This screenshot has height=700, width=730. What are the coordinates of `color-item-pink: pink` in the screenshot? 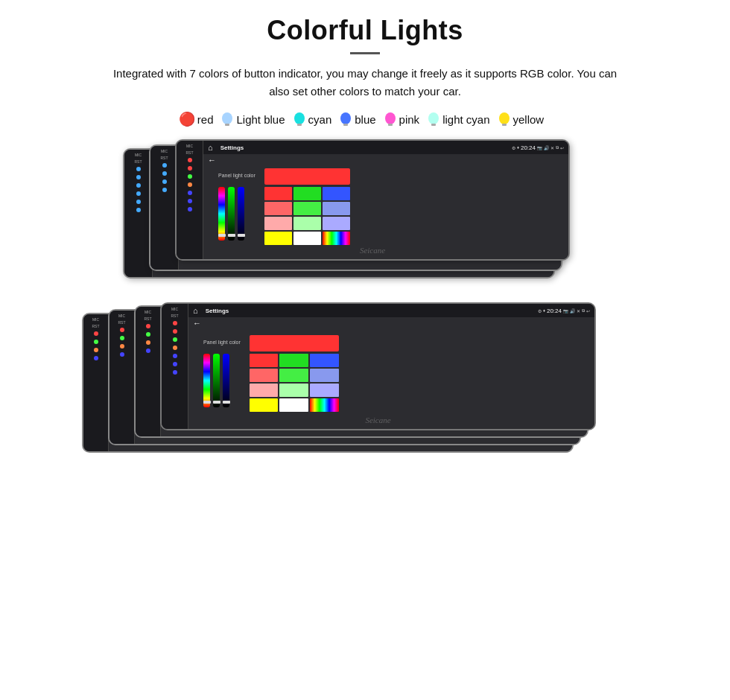 It's located at (402, 119).